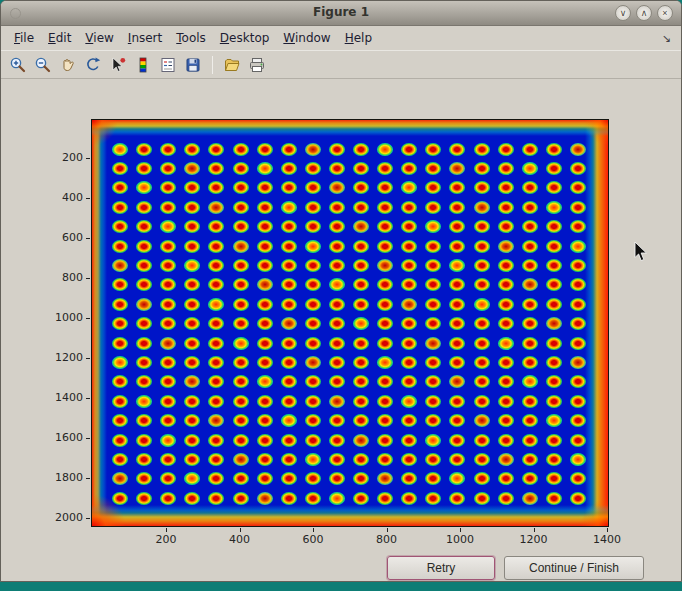  What do you see at coordinates (193, 64) in the screenshot?
I see `save-button` at bounding box center [193, 64].